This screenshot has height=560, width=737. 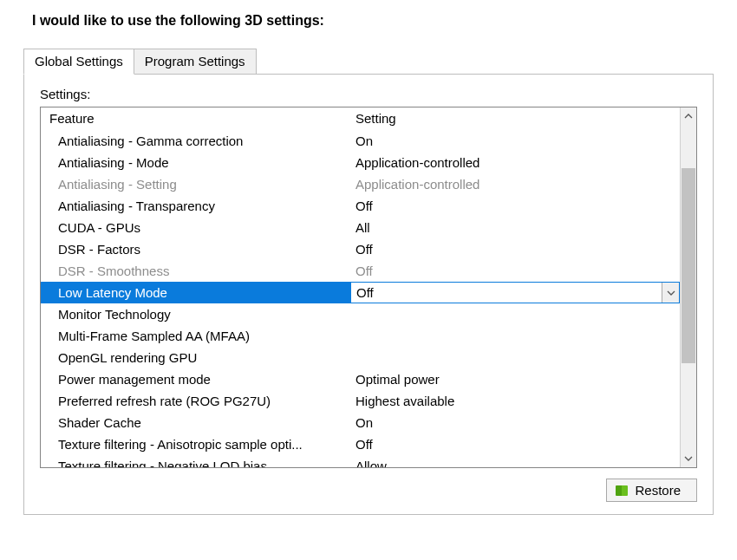 I want to click on setting-cell: Allow, so click(x=515, y=461).